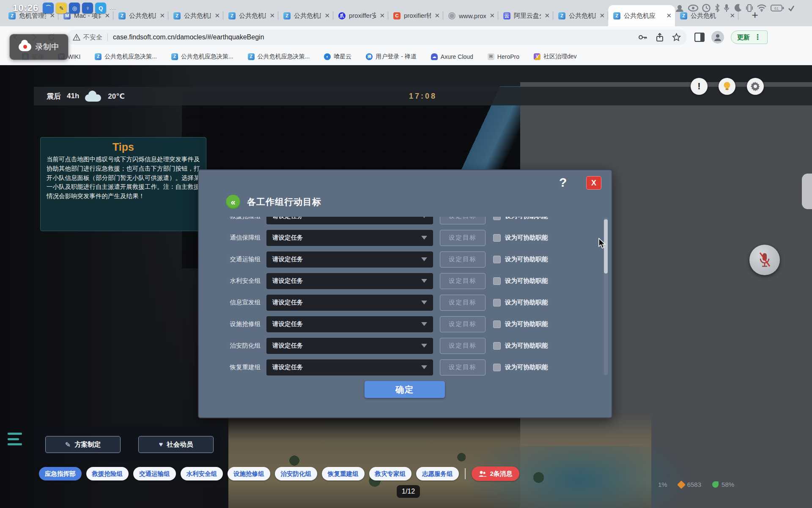 The image size is (812, 508). What do you see at coordinates (727, 8) in the screenshot?
I see `mic-icon` at bounding box center [727, 8].